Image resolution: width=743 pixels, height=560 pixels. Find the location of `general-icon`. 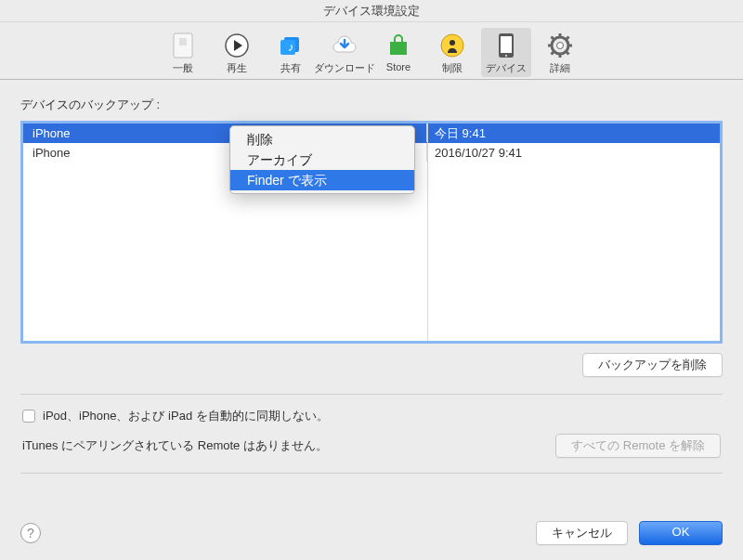

general-icon is located at coordinates (183, 46).